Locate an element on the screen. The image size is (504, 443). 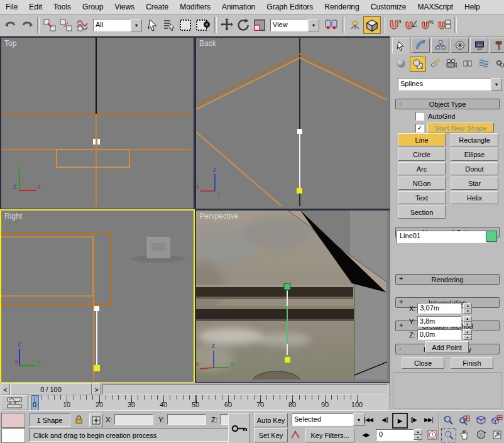
tab-utilities is located at coordinates (496, 45).